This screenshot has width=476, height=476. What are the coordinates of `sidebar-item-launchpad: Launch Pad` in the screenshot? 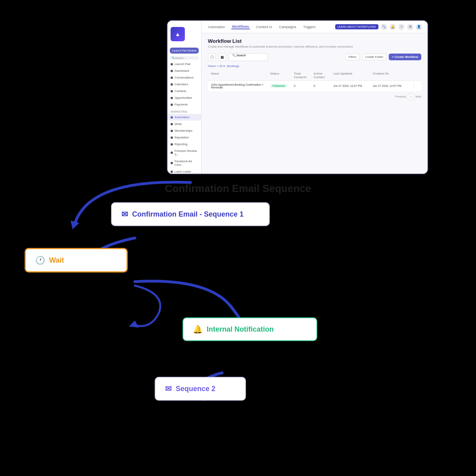 It's located at (184, 64).